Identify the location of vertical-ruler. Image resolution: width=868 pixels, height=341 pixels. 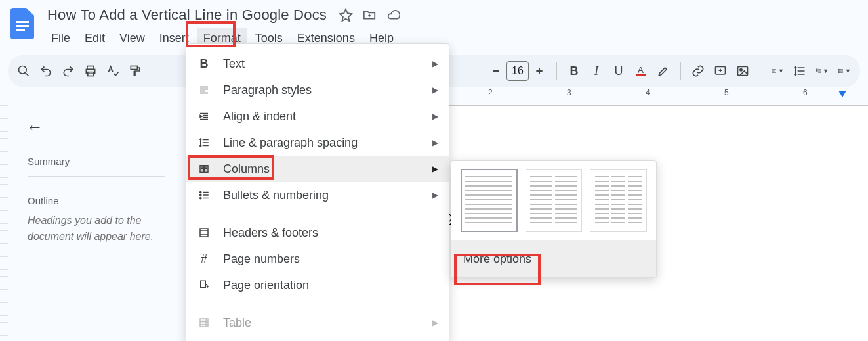
(4, 223).